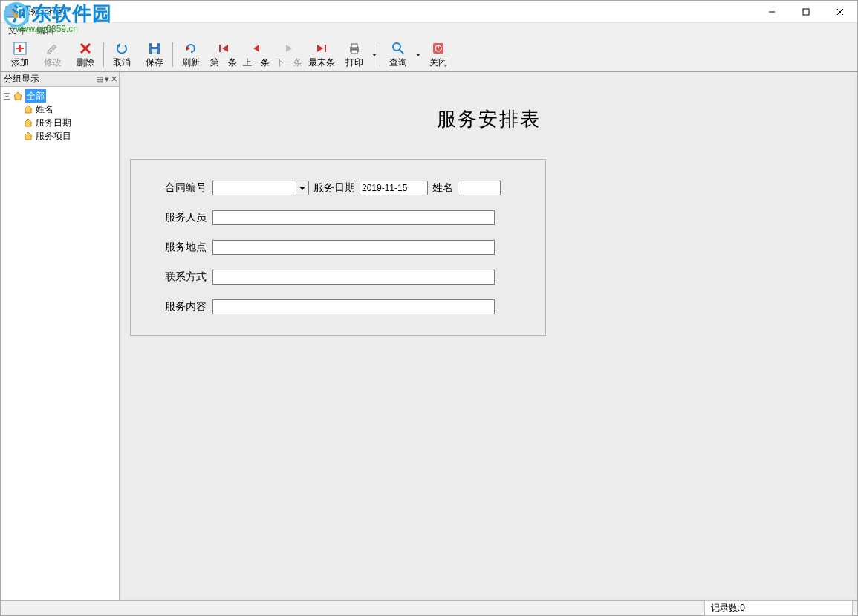  What do you see at coordinates (354, 307) in the screenshot?
I see `content-input` at bounding box center [354, 307].